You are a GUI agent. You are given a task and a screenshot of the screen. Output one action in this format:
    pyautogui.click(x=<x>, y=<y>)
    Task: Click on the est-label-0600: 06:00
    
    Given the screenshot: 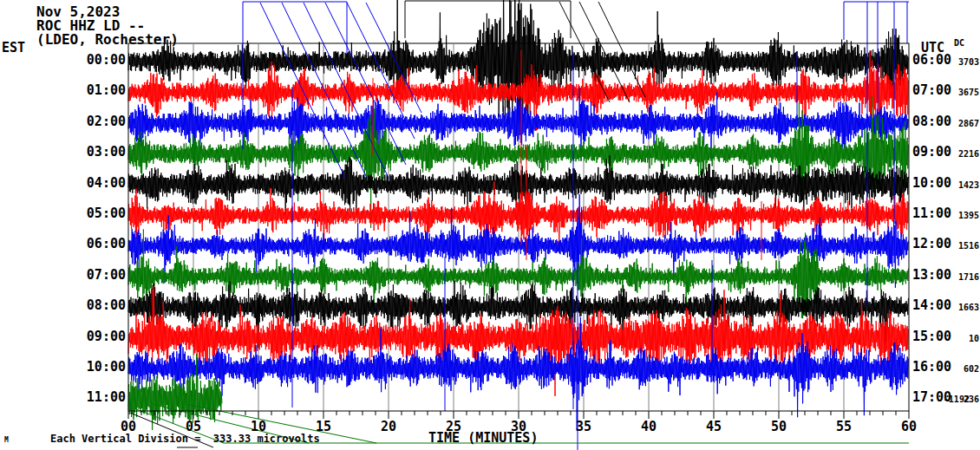 What is the action you would take?
    pyautogui.click(x=87, y=244)
    